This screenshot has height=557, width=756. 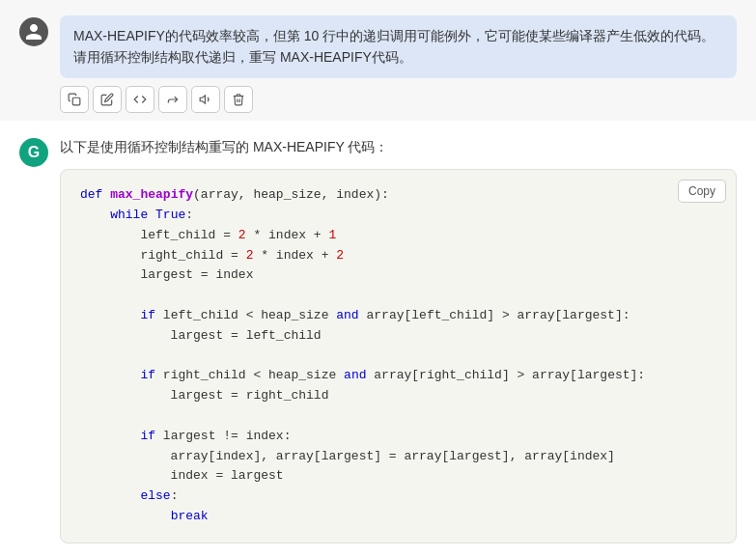 I want to click on forward-icon, so click(x=173, y=99).